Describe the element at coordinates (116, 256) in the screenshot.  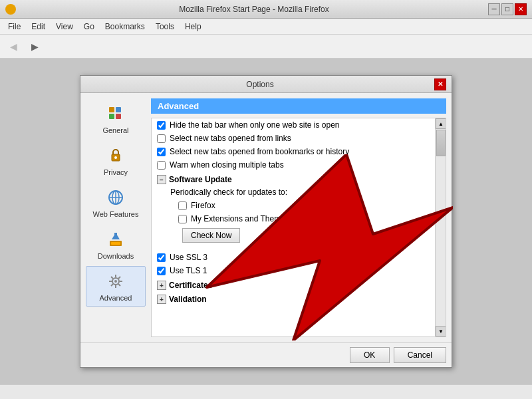
I see `sidebar-label-downloads: Downloads` at that location.